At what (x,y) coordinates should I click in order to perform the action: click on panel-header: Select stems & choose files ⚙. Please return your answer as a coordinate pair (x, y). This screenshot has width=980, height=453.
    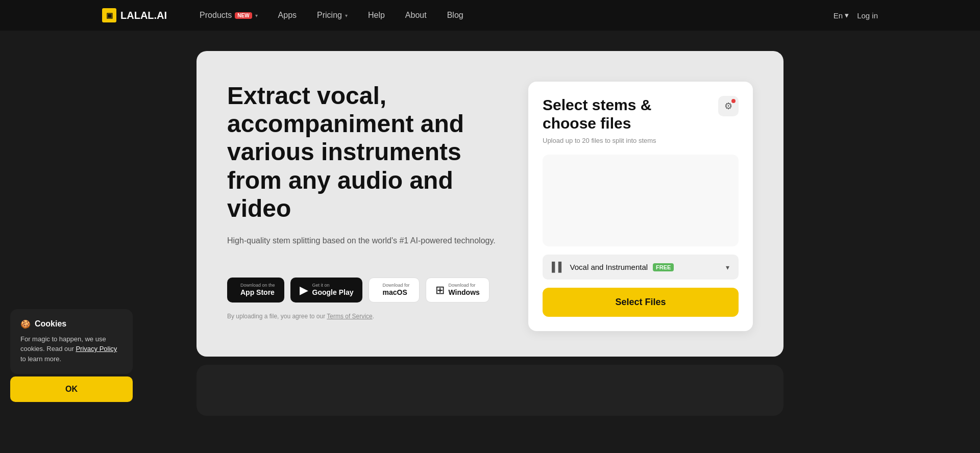
    Looking at the image, I should click on (641, 114).